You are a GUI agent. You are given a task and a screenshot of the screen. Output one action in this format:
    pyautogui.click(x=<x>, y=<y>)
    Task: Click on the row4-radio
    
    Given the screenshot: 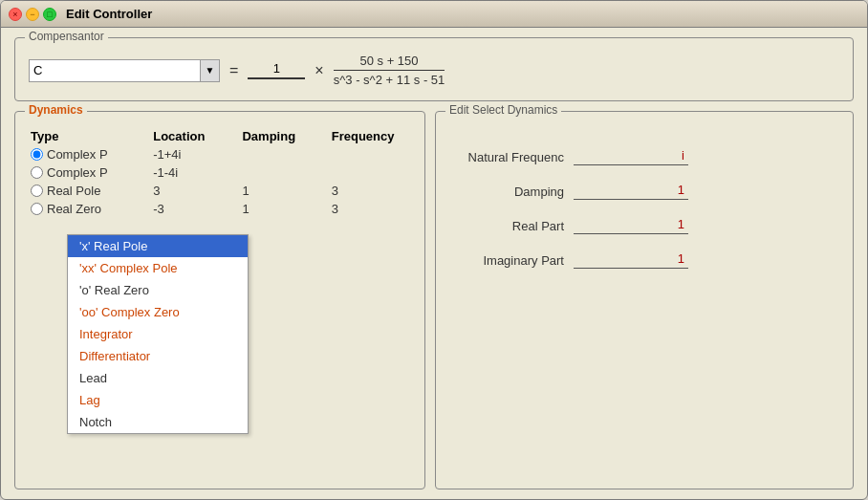 What is the action you would take?
    pyautogui.click(x=36, y=208)
    